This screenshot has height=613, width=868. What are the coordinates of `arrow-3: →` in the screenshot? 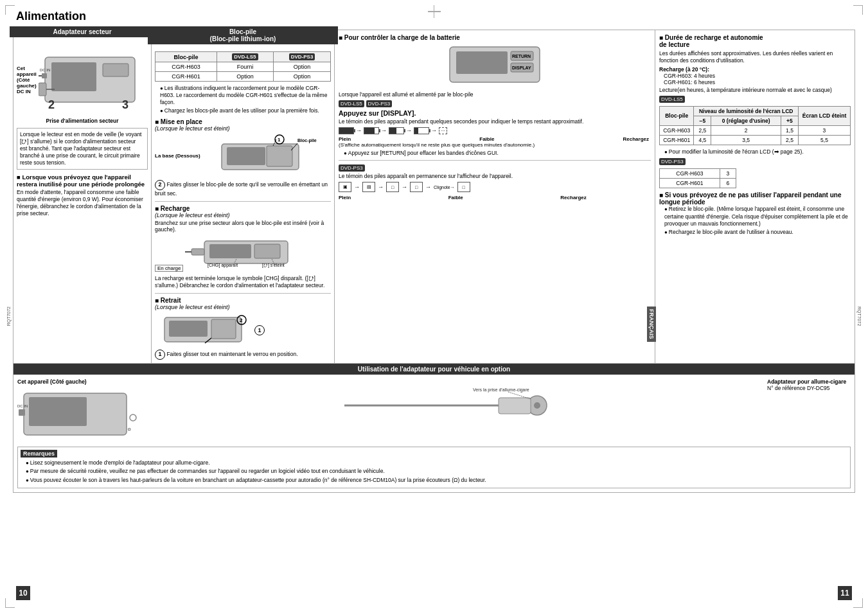 It's located at (409, 130).